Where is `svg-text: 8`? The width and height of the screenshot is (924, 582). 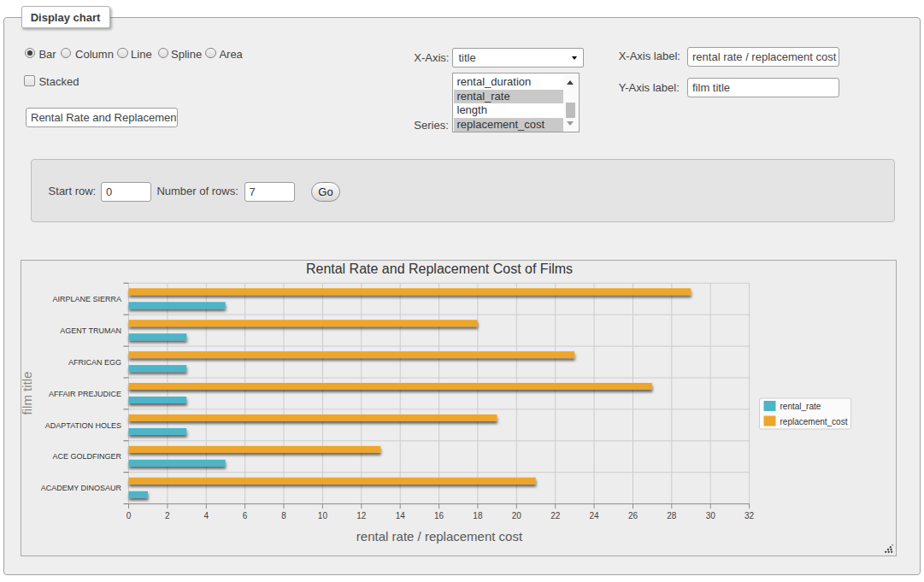
svg-text: 8 is located at coordinates (284, 516).